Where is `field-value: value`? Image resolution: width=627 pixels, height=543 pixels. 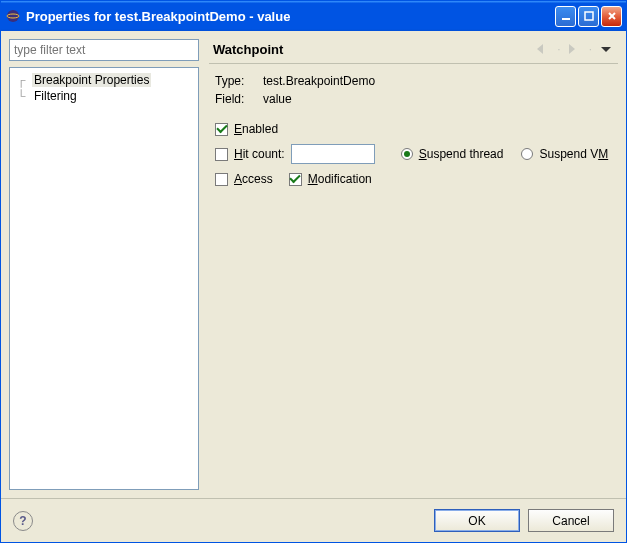
field-value: value is located at coordinates (278, 99).